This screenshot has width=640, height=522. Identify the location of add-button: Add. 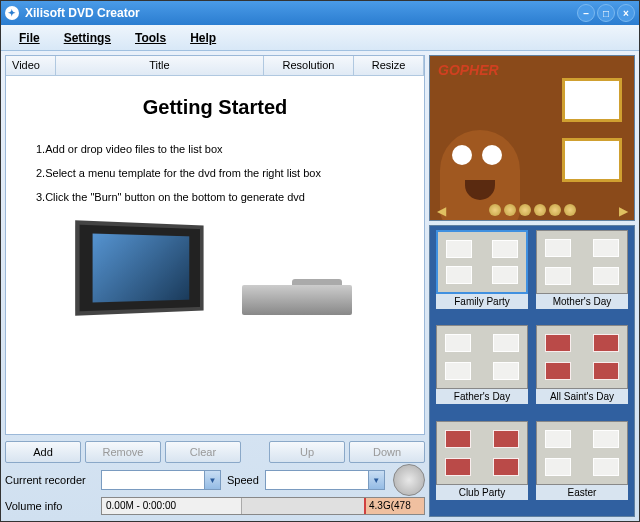
(43, 452).